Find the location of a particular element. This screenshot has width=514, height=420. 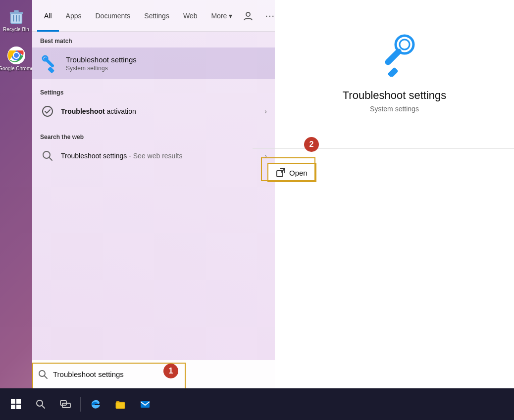

settings-item-title: Troubleshoot activation is located at coordinates (162, 111).